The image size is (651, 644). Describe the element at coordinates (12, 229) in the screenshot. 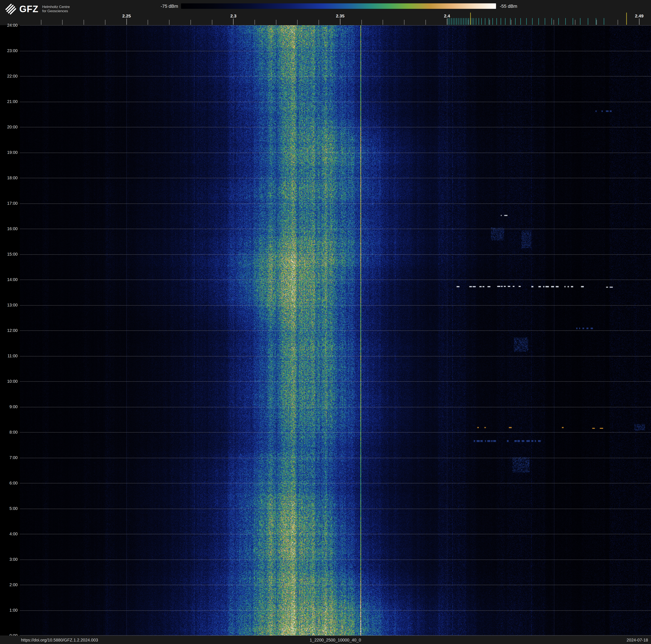

I see `time-tick-label: 16:00` at that location.